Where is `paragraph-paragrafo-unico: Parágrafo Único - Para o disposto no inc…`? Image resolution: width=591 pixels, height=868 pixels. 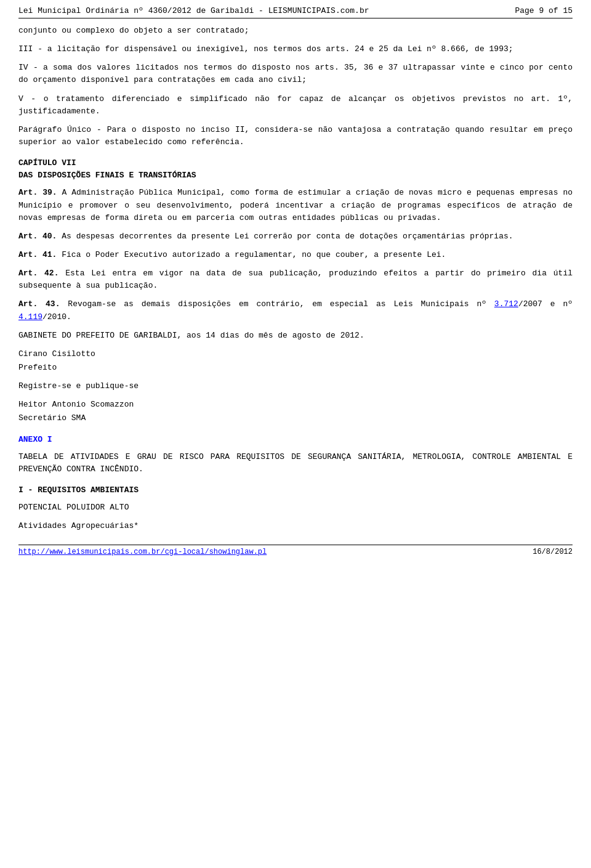 paragraph-paragrafo-unico: Parágrafo Único - Para o disposto no inc… is located at coordinates (296, 136).